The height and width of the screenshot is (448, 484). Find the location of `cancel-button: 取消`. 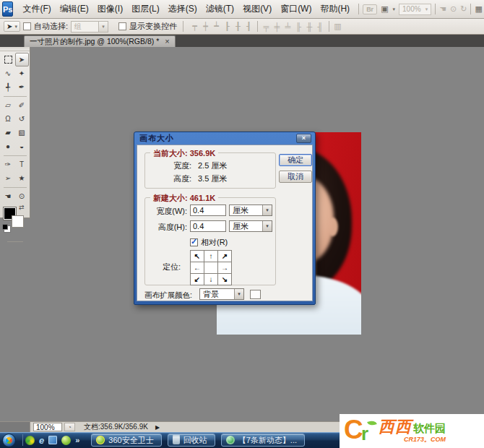

cancel-button: 取消 is located at coordinates (295, 176).